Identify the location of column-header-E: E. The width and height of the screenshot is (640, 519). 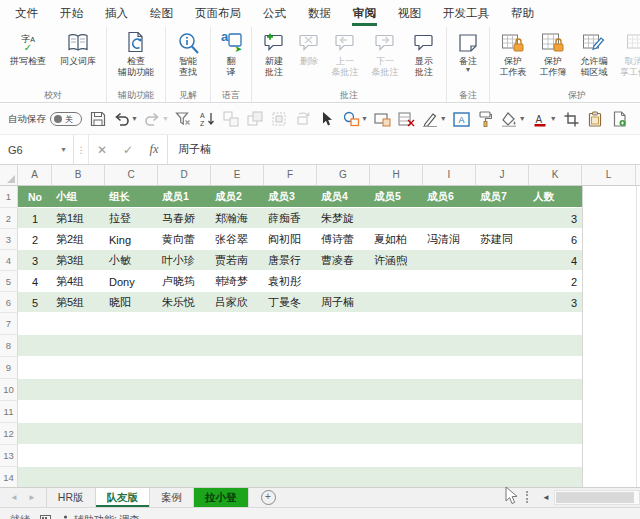
(238, 175).